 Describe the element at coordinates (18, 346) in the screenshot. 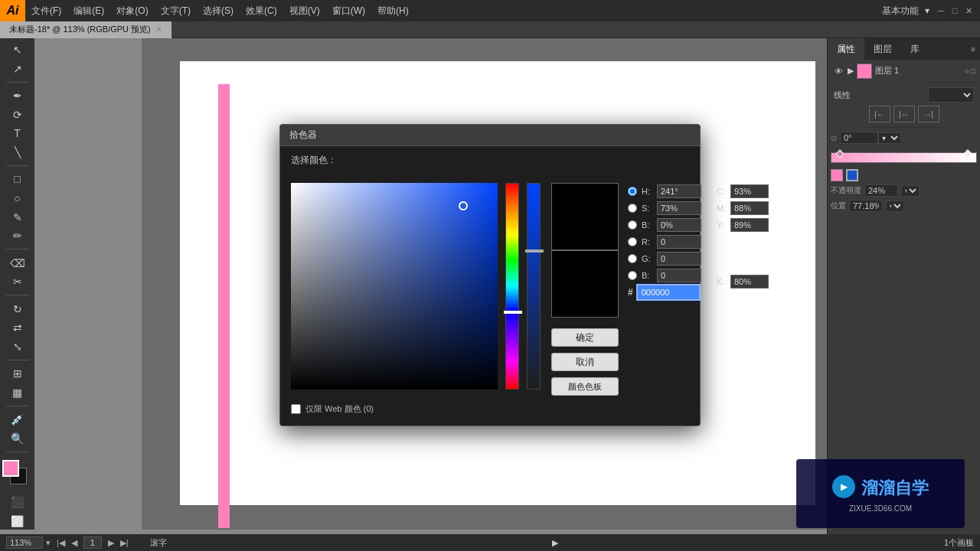

I see `warp-tool: ⤡` at that location.